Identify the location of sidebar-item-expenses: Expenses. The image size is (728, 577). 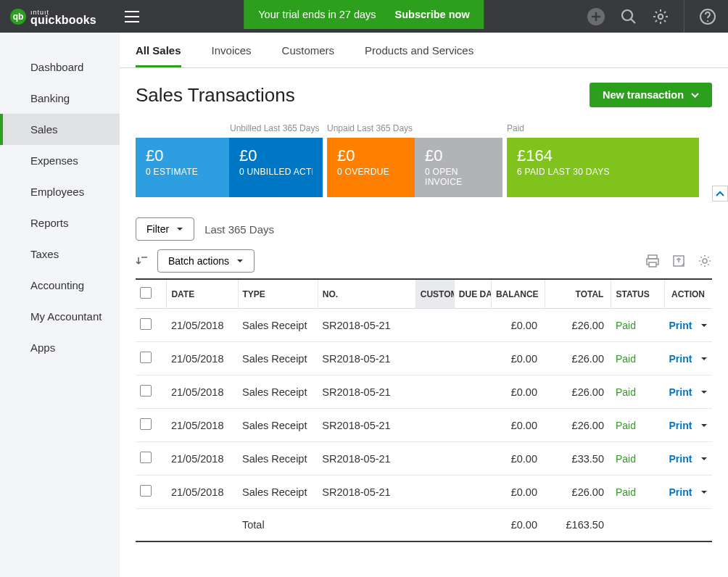
(59, 161).